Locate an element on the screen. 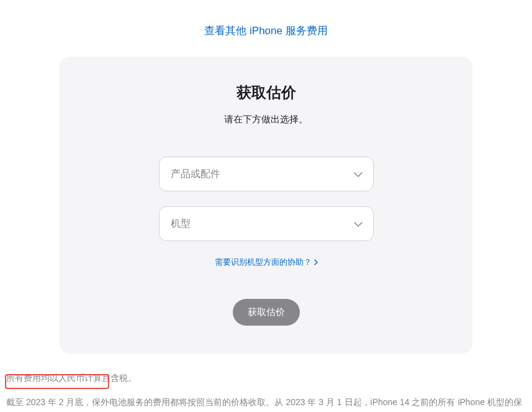 This screenshot has height=412, width=532. get-estimate-button: 获取估价 is located at coordinates (266, 312).